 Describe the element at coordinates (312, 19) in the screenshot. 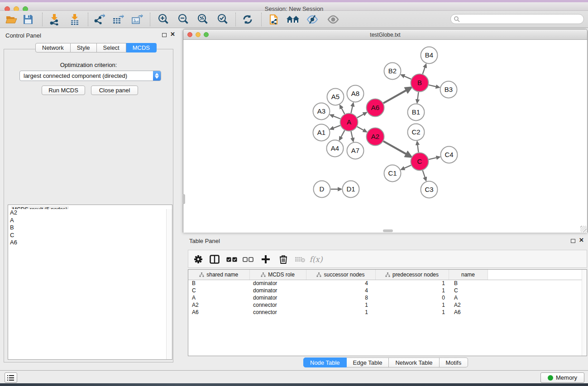

I see `hide-details-icon` at that location.